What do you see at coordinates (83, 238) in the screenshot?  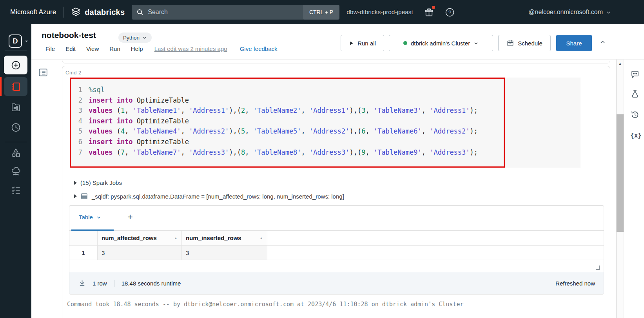 I see `header-index-cell` at bounding box center [83, 238].